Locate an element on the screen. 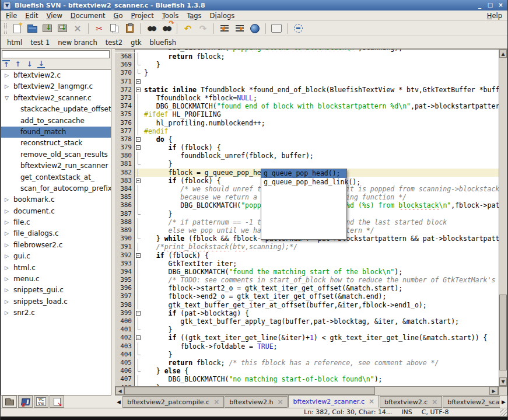 The width and height of the screenshot is (508, 420). new-document-button is located at coordinates (17, 29).